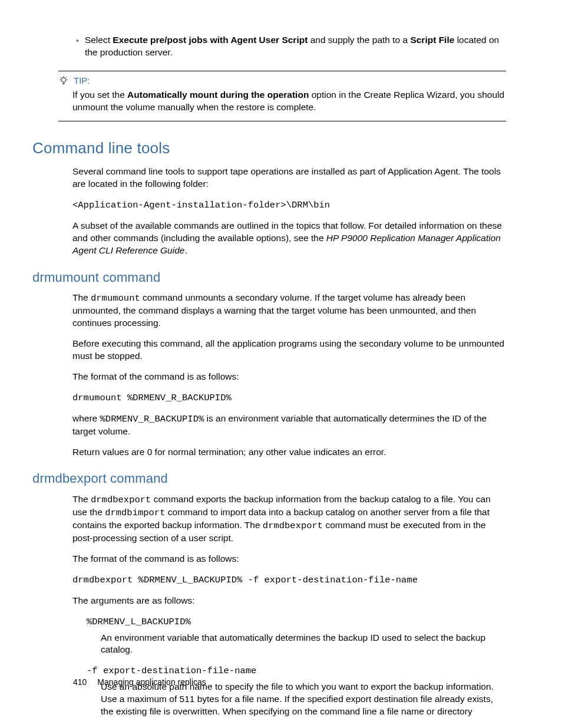  I want to click on bold-text: Execute pre/post jobs with Agent User Sc…, so click(210, 40).